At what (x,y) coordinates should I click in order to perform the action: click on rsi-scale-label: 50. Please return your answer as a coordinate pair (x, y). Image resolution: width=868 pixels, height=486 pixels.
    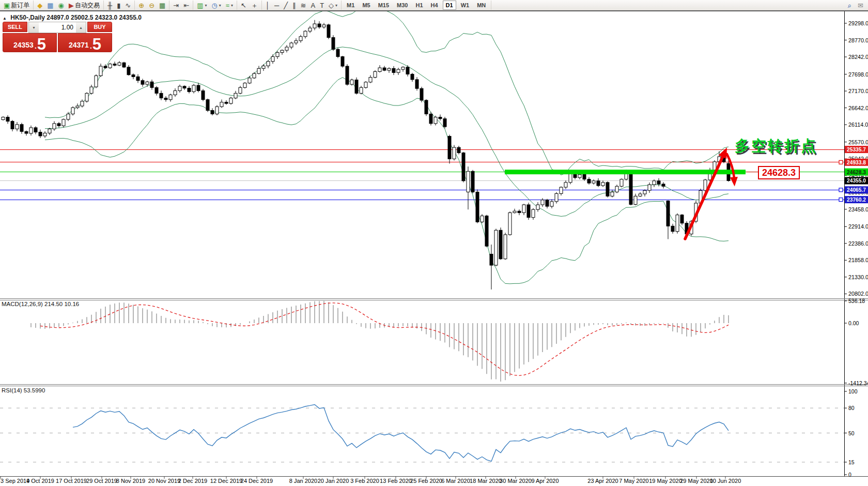
    Looking at the image, I should click on (851, 433).